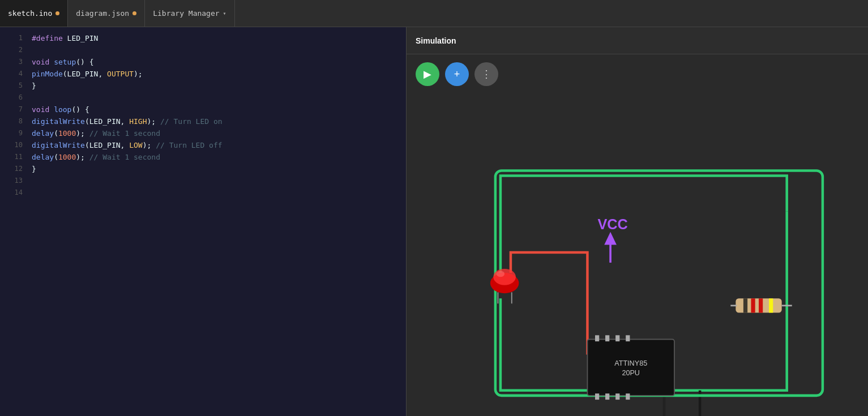  I want to click on code-line: 14, so click(203, 194).